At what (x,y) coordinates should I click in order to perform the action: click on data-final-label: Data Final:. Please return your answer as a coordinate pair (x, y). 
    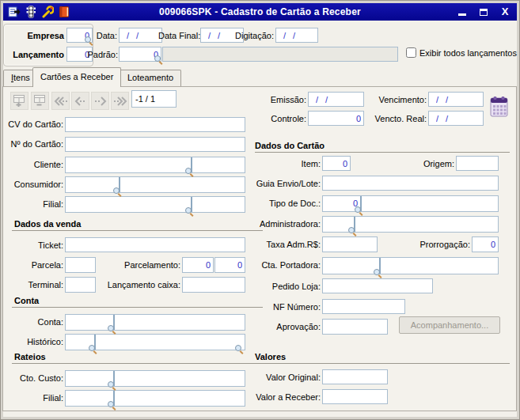
    Looking at the image, I should click on (179, 36).